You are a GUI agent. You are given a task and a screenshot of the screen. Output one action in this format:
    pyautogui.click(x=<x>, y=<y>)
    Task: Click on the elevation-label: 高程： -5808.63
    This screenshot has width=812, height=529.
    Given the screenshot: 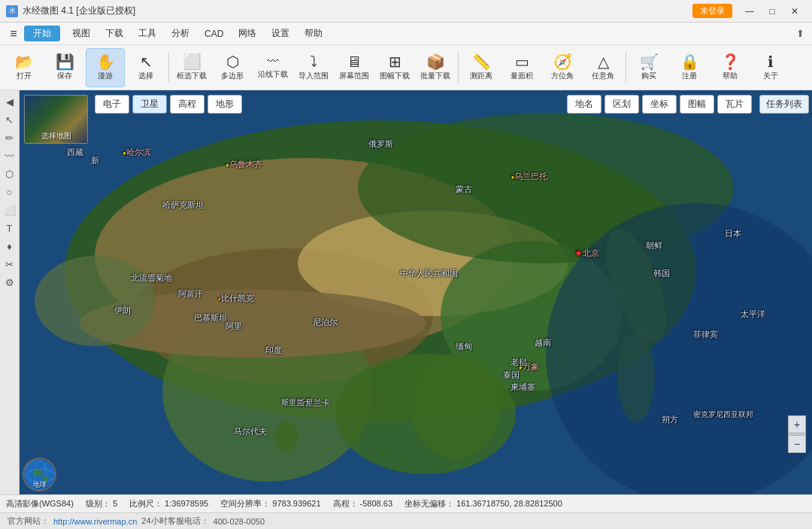 What is the action you would take?
    pyautogui.click(x=363, y=504)
    